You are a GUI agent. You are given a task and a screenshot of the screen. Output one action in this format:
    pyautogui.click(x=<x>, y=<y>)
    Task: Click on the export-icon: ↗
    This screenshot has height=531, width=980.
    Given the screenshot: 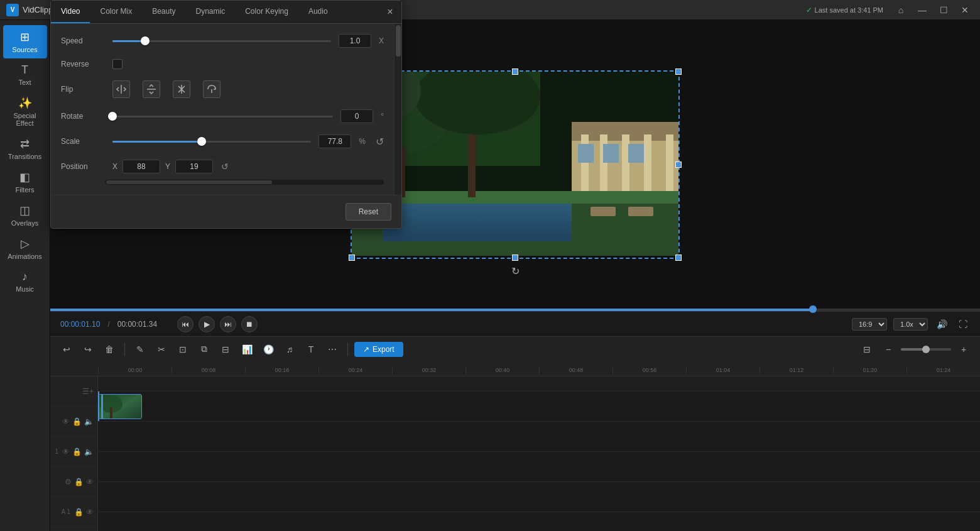 What is the action you would take?
    pyautogui.click(x=366, y=349)
    